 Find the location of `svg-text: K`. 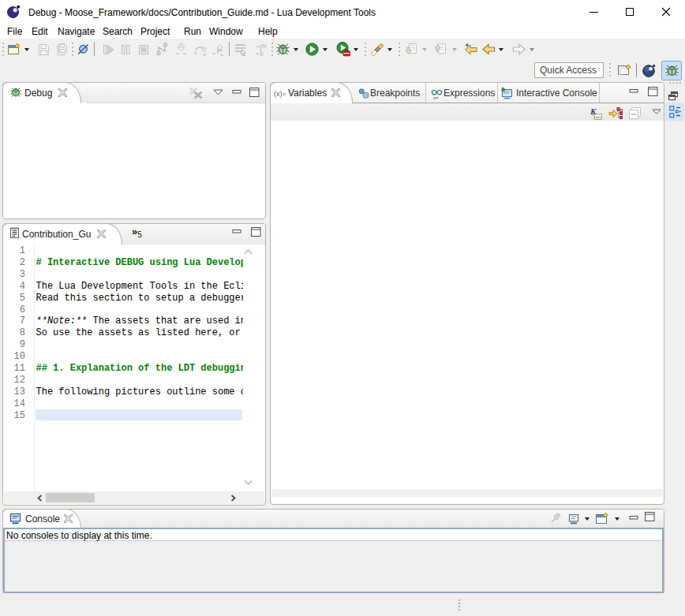

svg-text: K is located at coordinates (593, 111).